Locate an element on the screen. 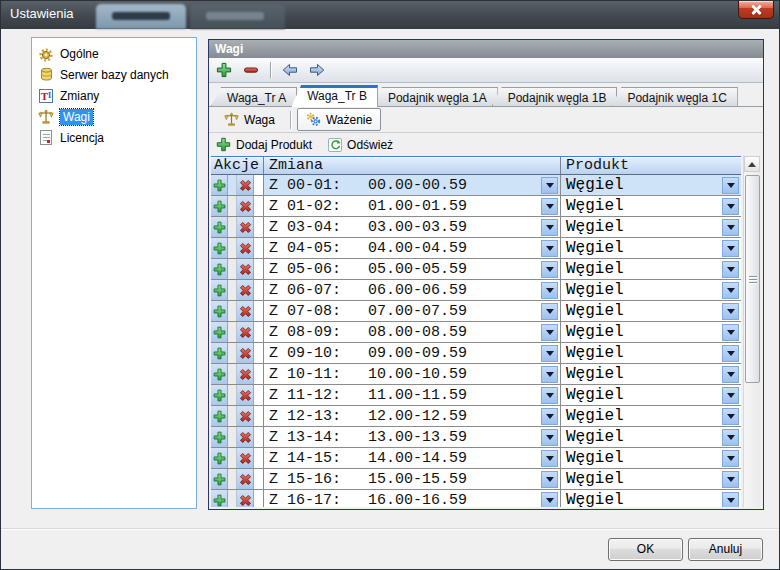  table-row: Z 16-17: 16.00-16.59Węgiel is located at coordinates (476, 498).